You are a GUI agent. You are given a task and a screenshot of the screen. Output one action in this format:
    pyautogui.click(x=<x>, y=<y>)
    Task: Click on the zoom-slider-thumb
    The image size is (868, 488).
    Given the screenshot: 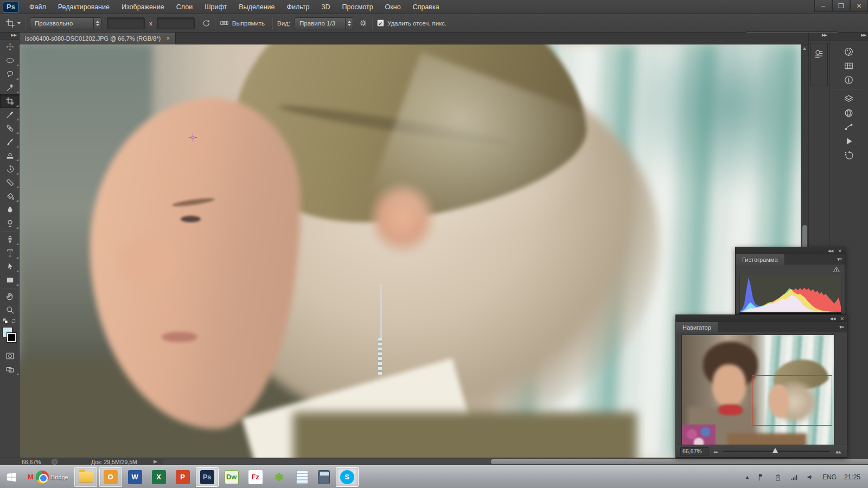 What is the action you would take?
    pyautogui.click(x=775, y=450)
    